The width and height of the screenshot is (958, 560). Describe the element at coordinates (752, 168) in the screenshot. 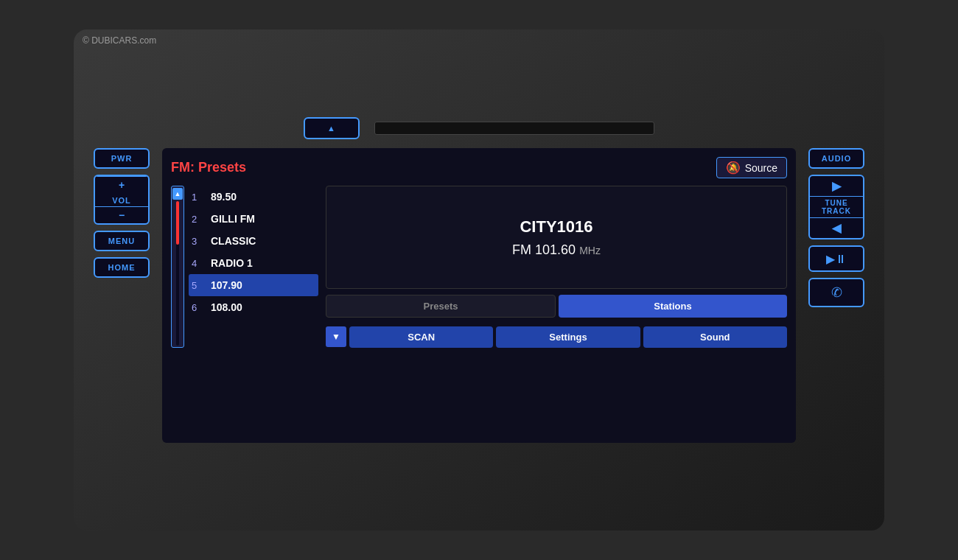

I see `source-button: 🔕 Source` at that location.